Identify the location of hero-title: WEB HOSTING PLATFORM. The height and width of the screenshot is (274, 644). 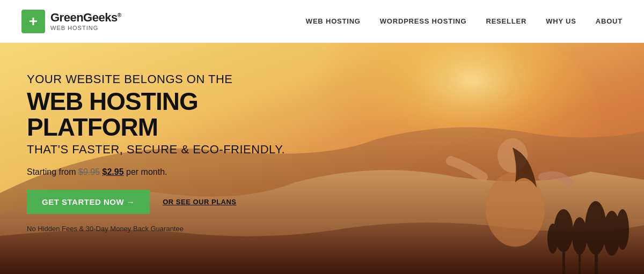
(166, 115).